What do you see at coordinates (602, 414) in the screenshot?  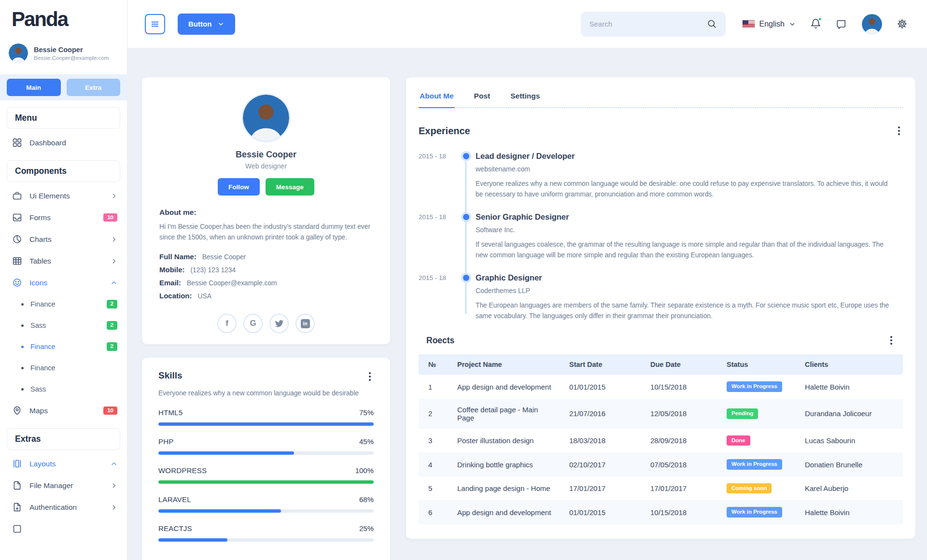 I see `cell-start-date: 21/07/2016` at bounding box center [602, 414].